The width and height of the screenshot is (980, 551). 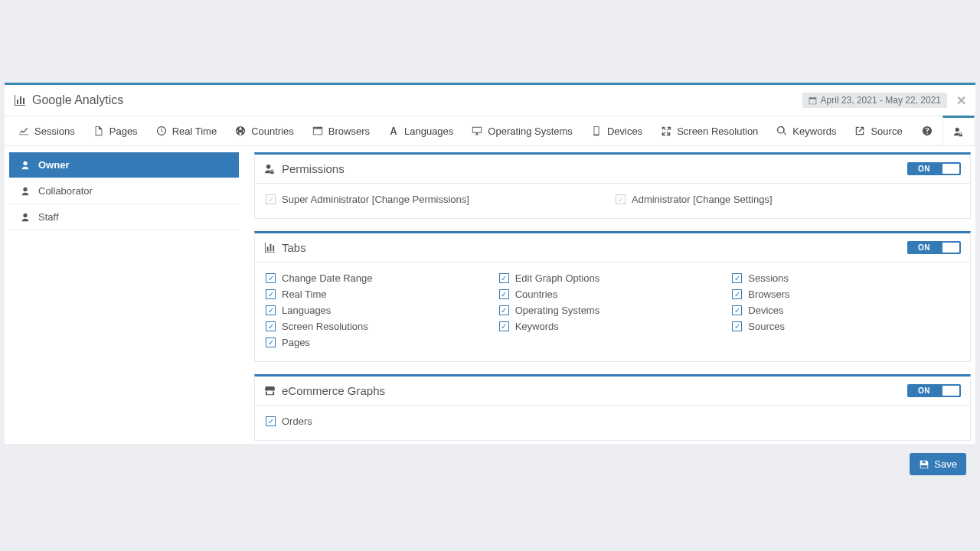 What do you see at coordinates (959, 130) in the screenshot?
I see `roles-button` at bounding box center [959, 130].